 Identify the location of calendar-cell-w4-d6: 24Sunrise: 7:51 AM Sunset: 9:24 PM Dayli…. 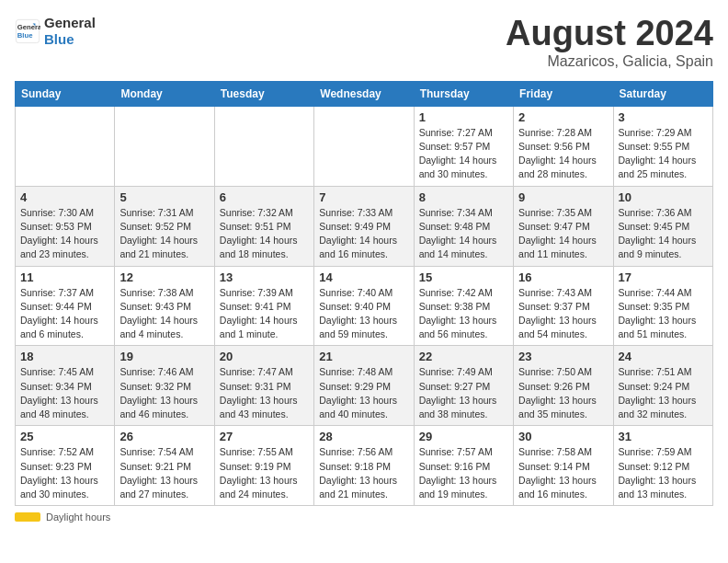
(663, 386).